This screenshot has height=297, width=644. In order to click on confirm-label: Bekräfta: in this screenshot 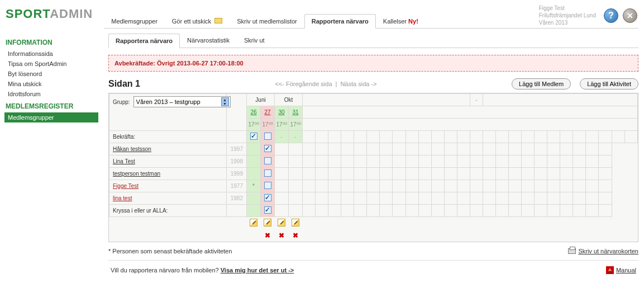, I will do `click(168, 137)`.